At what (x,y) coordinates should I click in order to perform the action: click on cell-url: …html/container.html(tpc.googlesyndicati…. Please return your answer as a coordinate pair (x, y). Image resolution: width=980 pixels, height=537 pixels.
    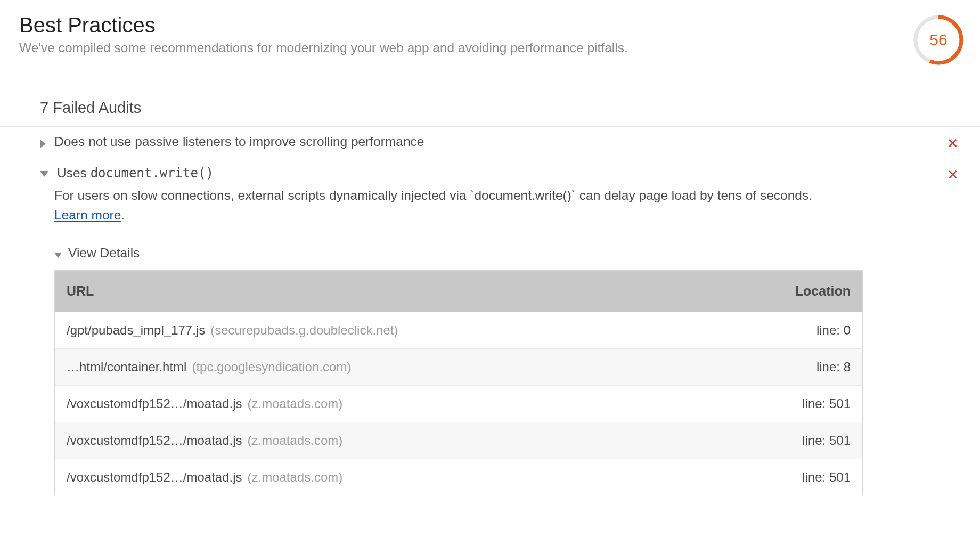
    Looking at the image, I should click on (416, 367).